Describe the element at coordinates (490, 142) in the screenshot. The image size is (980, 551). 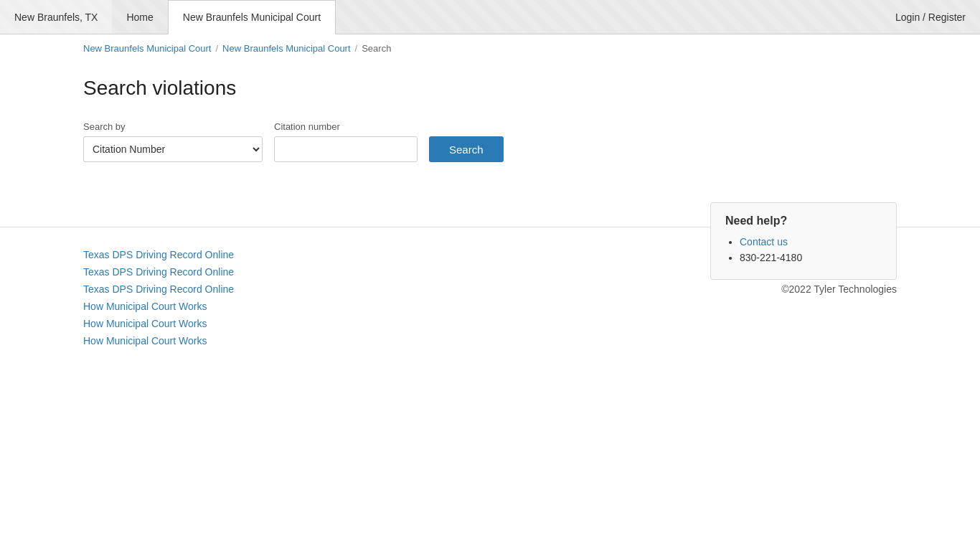
I see `search-form: Search by Citation Number Driver License…` at that location.